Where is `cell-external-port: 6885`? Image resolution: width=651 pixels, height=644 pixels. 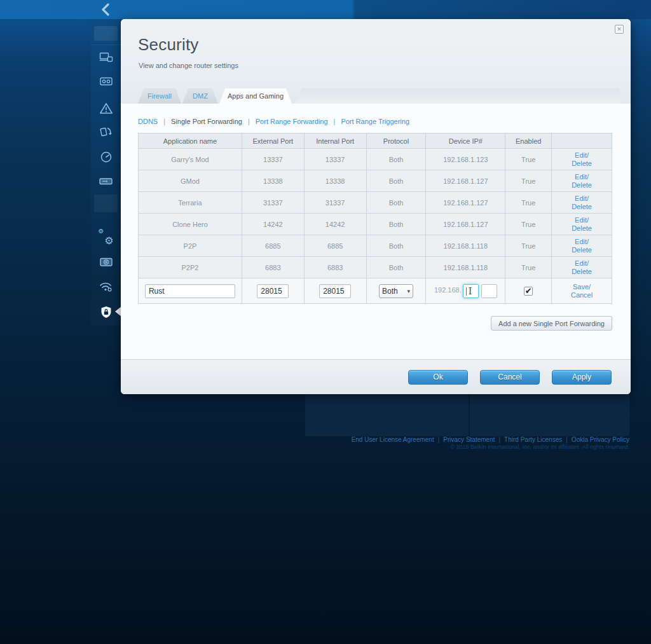 cell-external-port: 6885 is located at coordinates (273, 246).